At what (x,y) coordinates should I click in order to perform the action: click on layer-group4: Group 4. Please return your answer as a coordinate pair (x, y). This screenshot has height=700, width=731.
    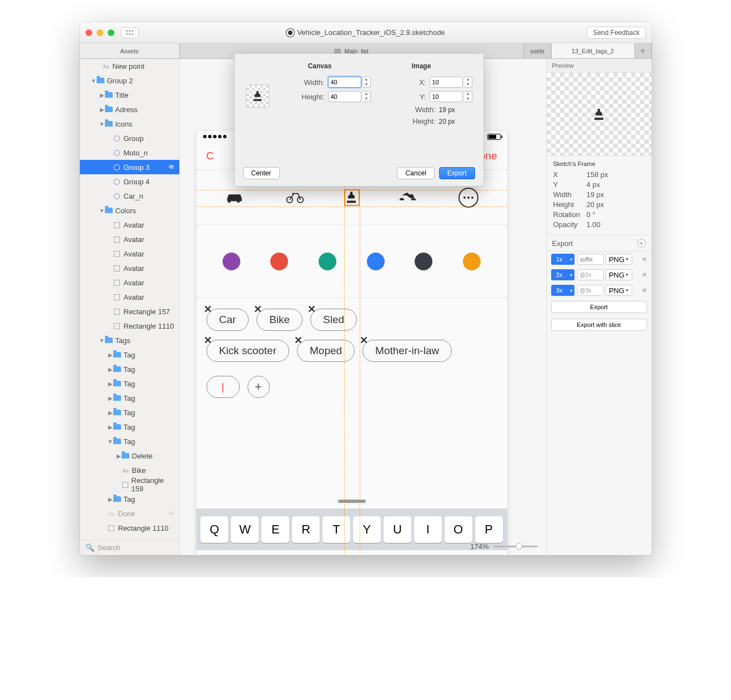
    Looking at the image, I should click on (130, 182).